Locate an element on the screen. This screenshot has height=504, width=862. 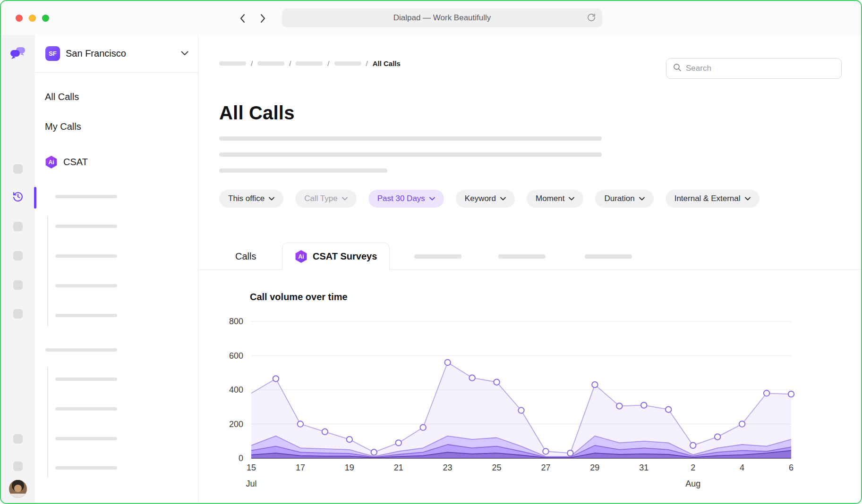
svg-text: 25 is located at coordinates (497, 468).